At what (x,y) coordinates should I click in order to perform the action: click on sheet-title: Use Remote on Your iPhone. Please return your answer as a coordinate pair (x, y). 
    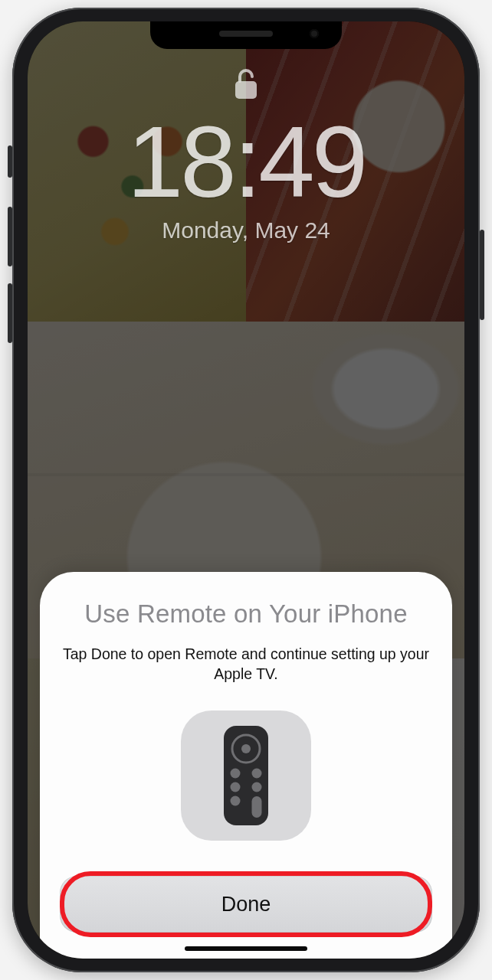
    Looking at the image, I should click on (245, 614).